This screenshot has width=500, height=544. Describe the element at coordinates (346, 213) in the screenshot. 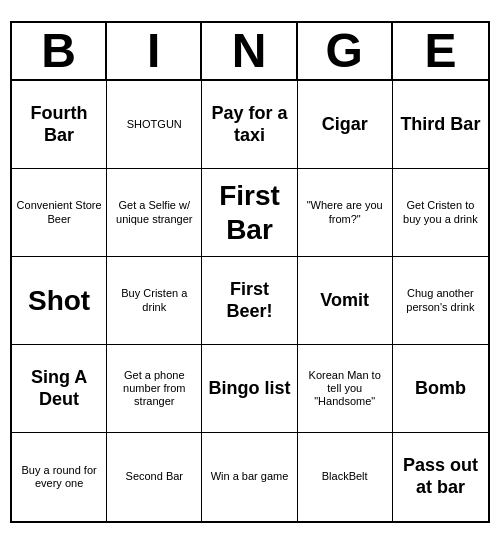

I see `bingo-cell-8: "Where are you from?"` at that location.